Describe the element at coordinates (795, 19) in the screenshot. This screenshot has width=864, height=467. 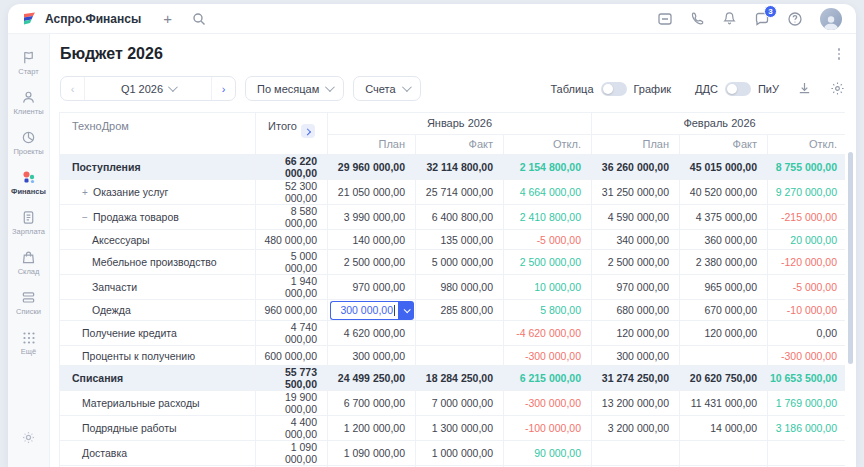
I see `help-icon` at that location.